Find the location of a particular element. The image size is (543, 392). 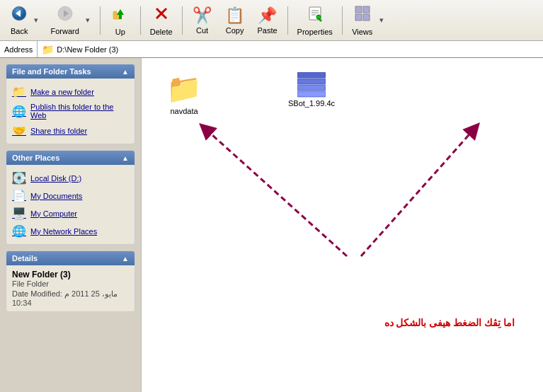

navdata-folder-label: navdata is located at coordinates (184, 111).